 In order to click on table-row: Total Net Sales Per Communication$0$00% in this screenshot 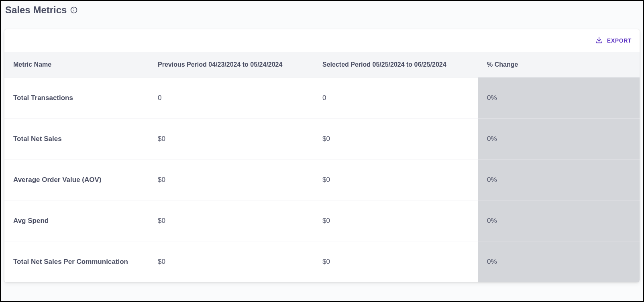, I will do `click(322, 262)`.